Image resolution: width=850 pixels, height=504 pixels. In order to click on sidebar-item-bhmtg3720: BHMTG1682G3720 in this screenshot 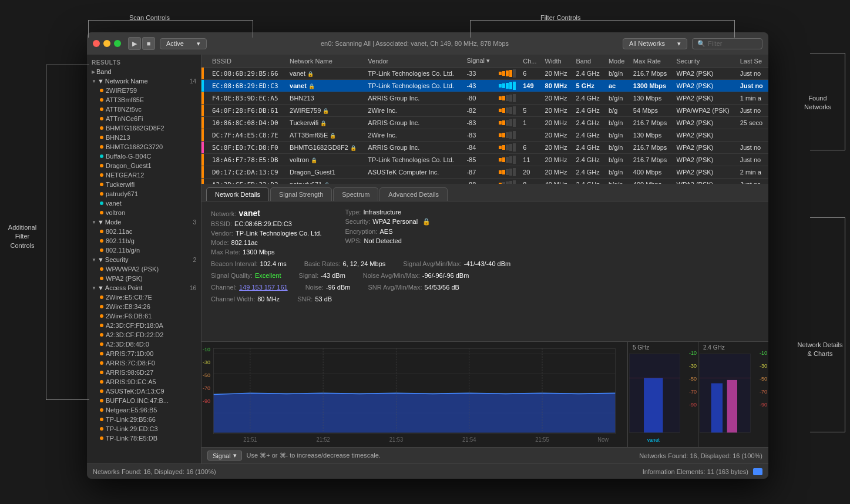, I will do `click(144, 147)`.